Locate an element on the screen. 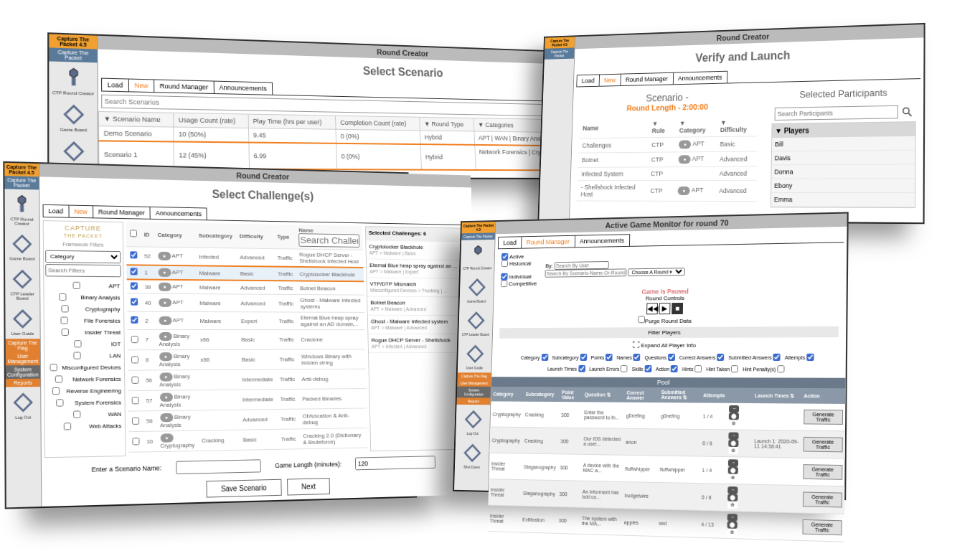 The image size is (980, 551). scenario-name-input is located at coordinates (218, 466).